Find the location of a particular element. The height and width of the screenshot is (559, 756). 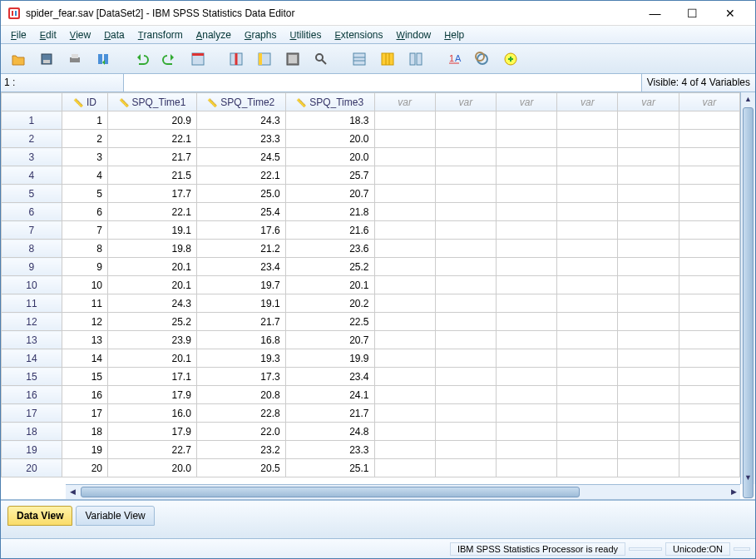

row-header: 6 is located at coordinates (32, 212).